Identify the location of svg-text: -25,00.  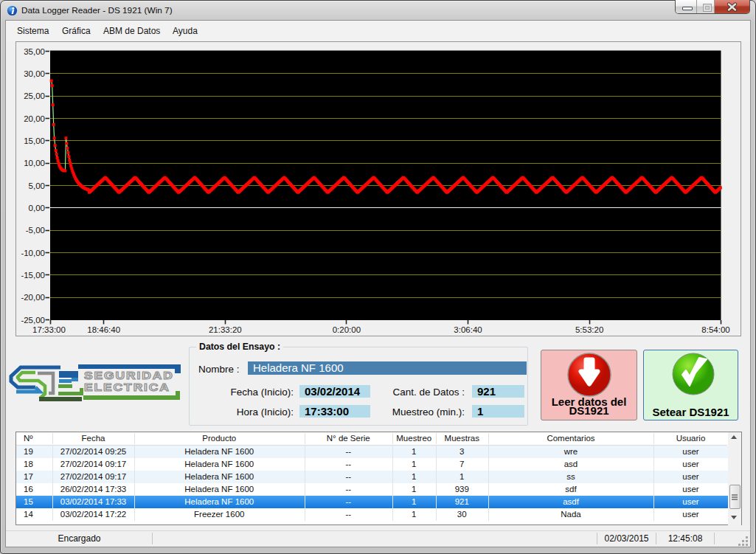
(32, 319).